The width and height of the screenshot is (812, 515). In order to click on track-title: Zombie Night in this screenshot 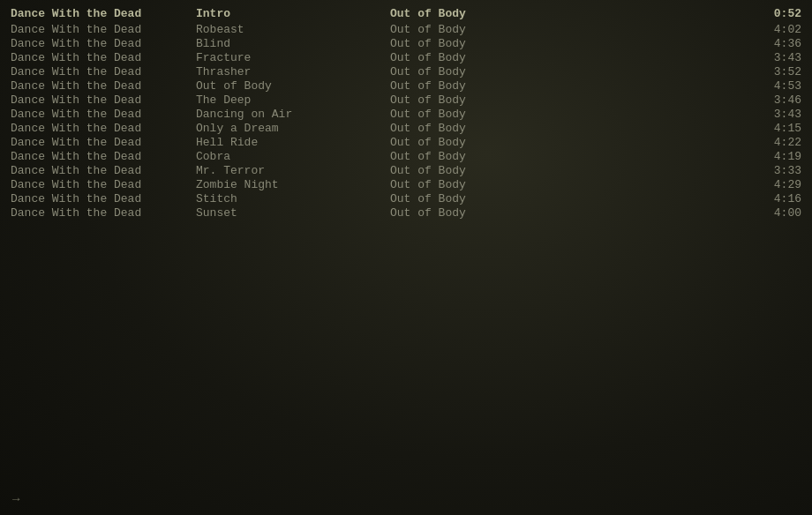, I will do `click(293, 185)`.